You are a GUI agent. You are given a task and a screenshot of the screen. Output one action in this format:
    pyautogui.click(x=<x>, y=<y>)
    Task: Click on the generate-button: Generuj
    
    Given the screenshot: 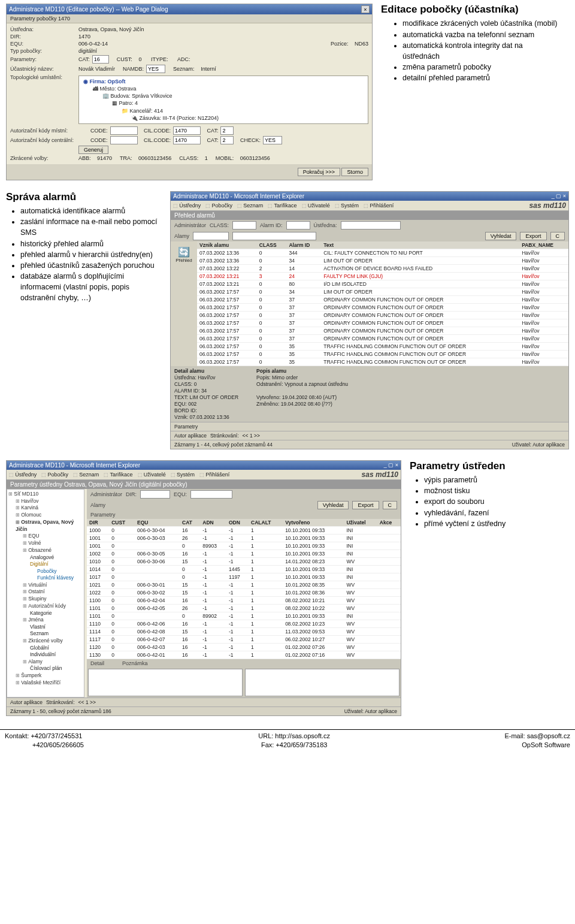 What is the action you would take?
    pyautogui.click(x=93, y=150)
    